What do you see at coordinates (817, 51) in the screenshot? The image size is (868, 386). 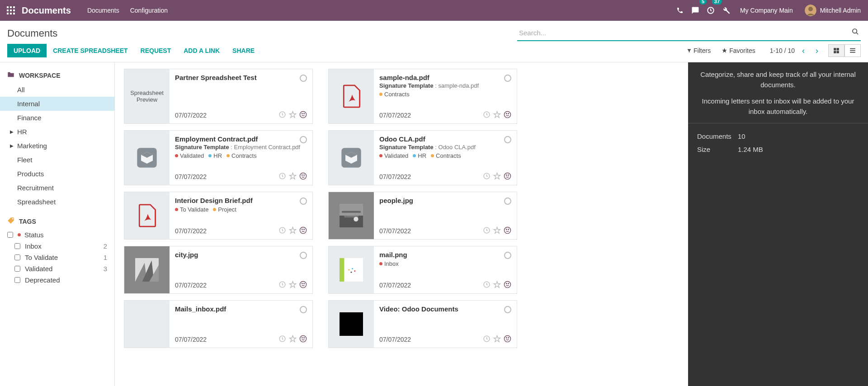 I see `pager-next: ›` at bounding box center [817, 51].